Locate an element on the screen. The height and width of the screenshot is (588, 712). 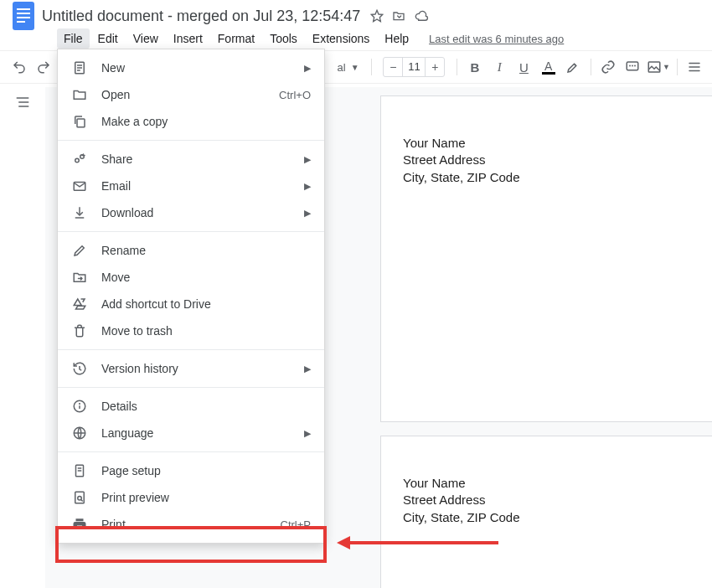
file-menu-open: OpenCtrl+O is located at coordinates (191, 95).